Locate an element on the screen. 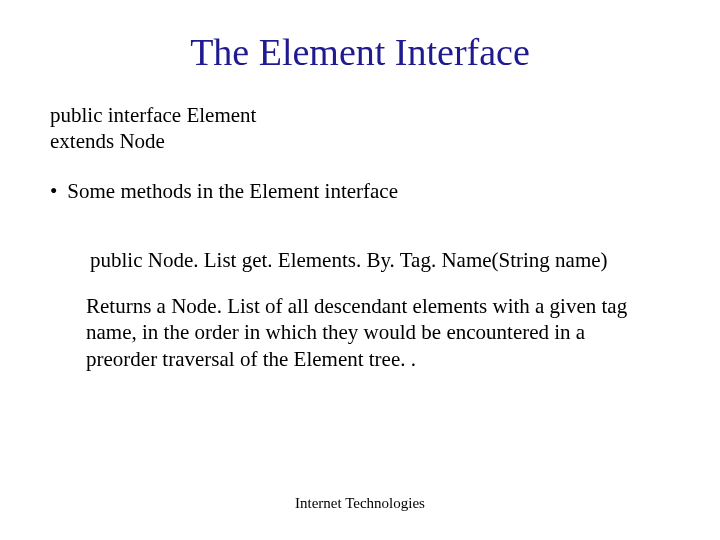  bullet-item: • Some methods in the Element interface is located at coordinates (360, 192).